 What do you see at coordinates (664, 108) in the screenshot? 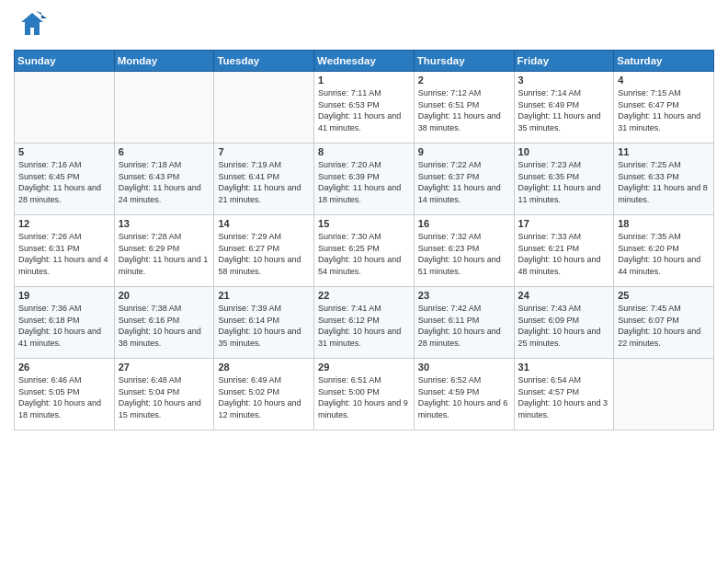
I see `calendar-cell: 4Sunrise: 7:15 AM Sunset: 6:47 PM Daylig…` at bounding box center [664, 108].